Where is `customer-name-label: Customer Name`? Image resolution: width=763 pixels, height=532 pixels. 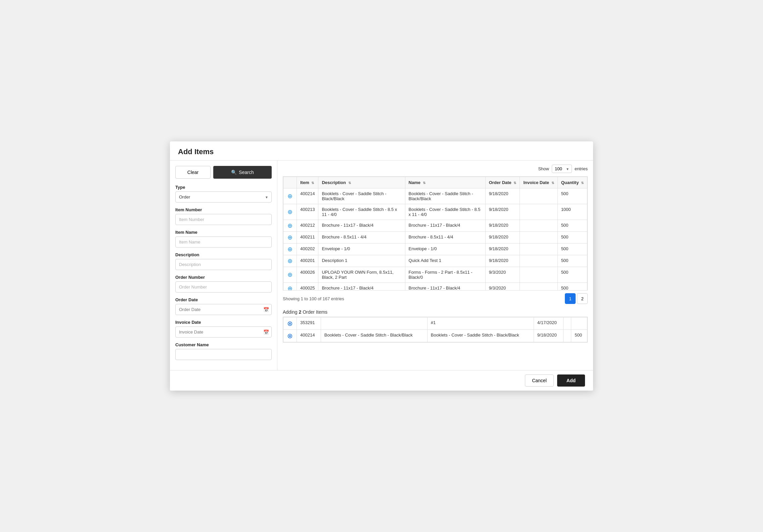 customer-name-label: Customer Name is located at coordinates (224, 345).